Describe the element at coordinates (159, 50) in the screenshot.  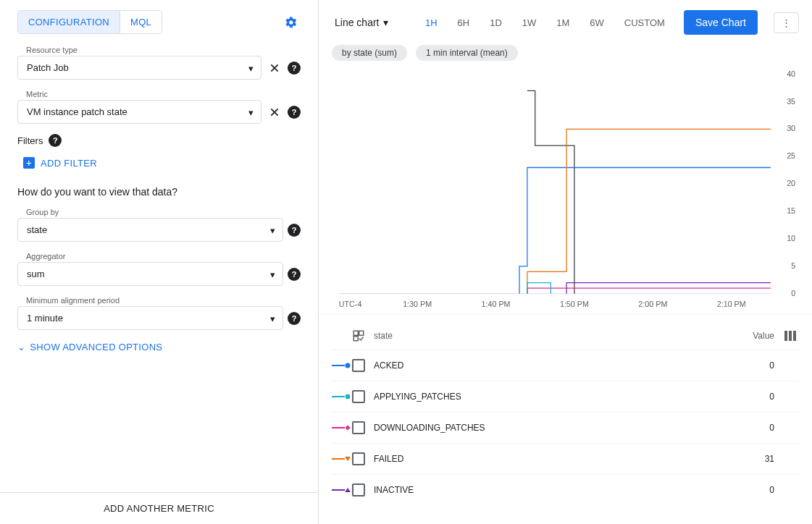
I see `resource-type-label: Resource type` at that location.